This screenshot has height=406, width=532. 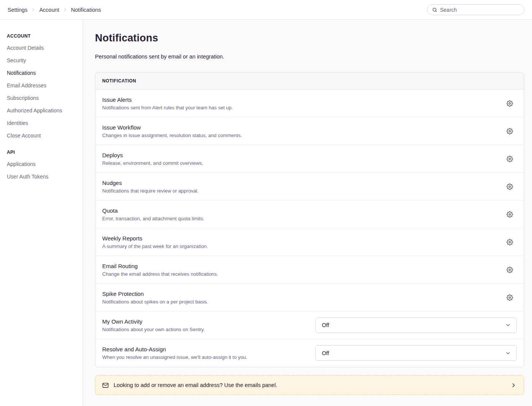 What do you see at coordinates (309, 242) in the screenshot?
I see `notification-row: Weekly Reports A summary of the past wee…` at bounding box center [309, 242].